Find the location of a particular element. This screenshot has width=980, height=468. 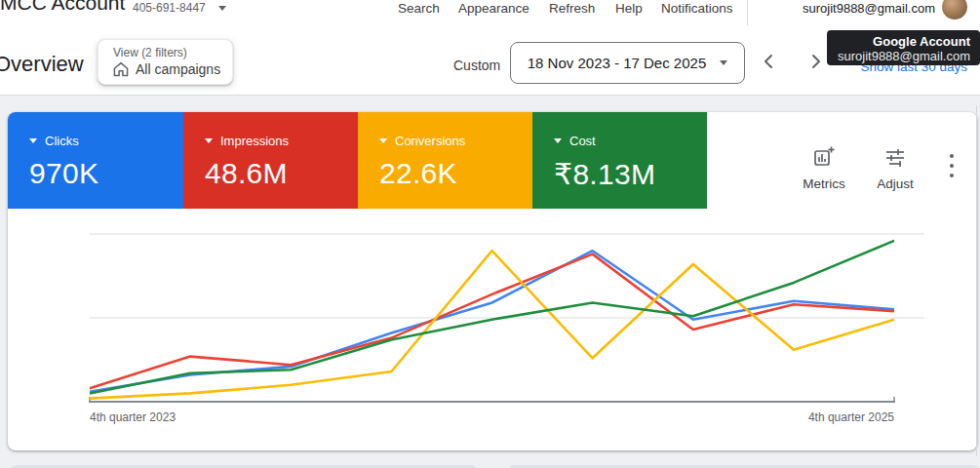

account-name: MCC Account is located at coordinates (62, 8).